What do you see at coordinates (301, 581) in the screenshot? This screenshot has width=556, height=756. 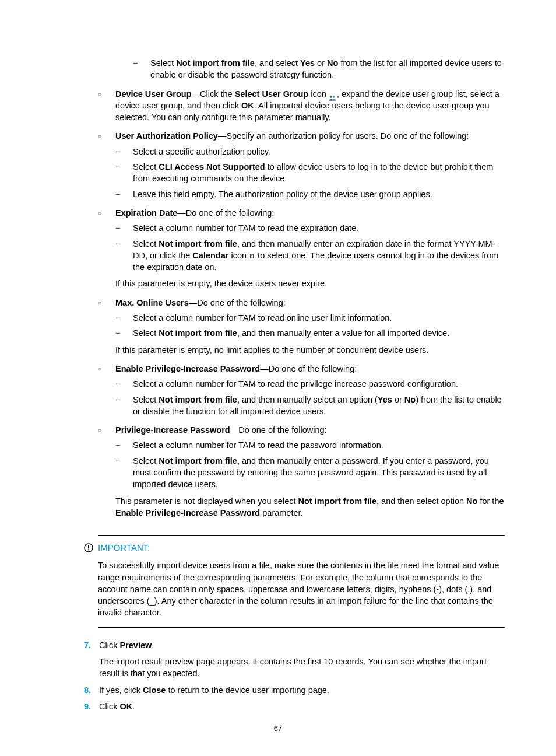 I see `important-block: IMPORTANT: To successfully import device…` at bounding box center [301, 581].